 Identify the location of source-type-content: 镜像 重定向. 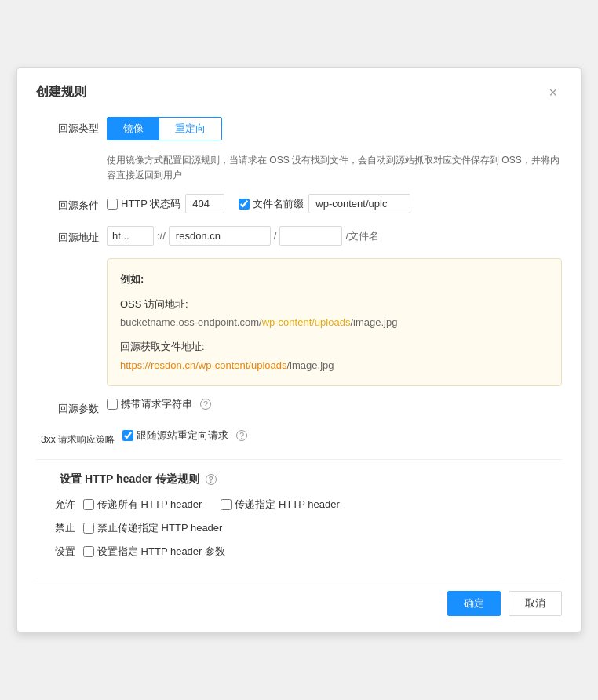
(334, 129).